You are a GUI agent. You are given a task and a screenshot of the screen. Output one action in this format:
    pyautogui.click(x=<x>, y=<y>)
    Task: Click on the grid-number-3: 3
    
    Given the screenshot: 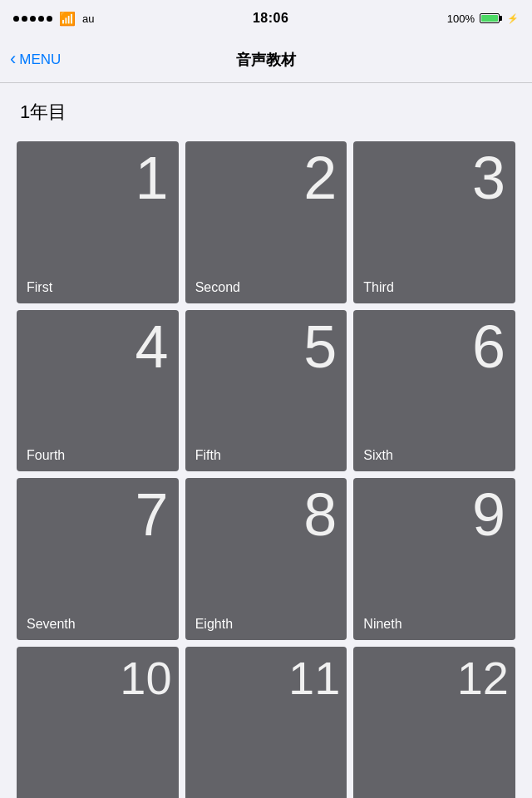 What is the action you would take?
    pyautogui.click(x=489, y=178)
    